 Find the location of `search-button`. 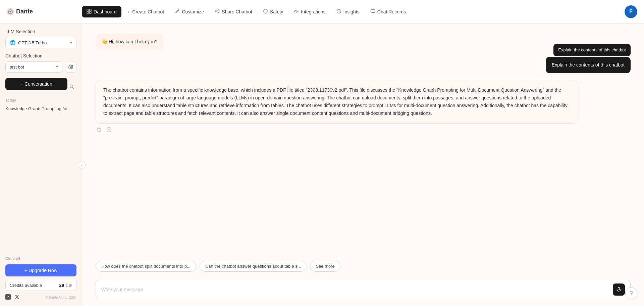

search-button is located at coordinates (72, 87).